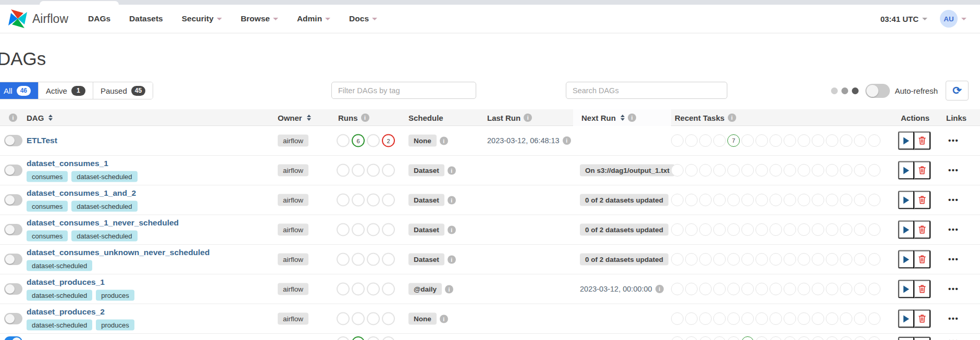 The image size is (980, 340). What do you see at coordinates (627, 171) in the screenshot?
I see `next-run-badge: On s3://dag1/output_1.txt` at bounding box center [627, 171].